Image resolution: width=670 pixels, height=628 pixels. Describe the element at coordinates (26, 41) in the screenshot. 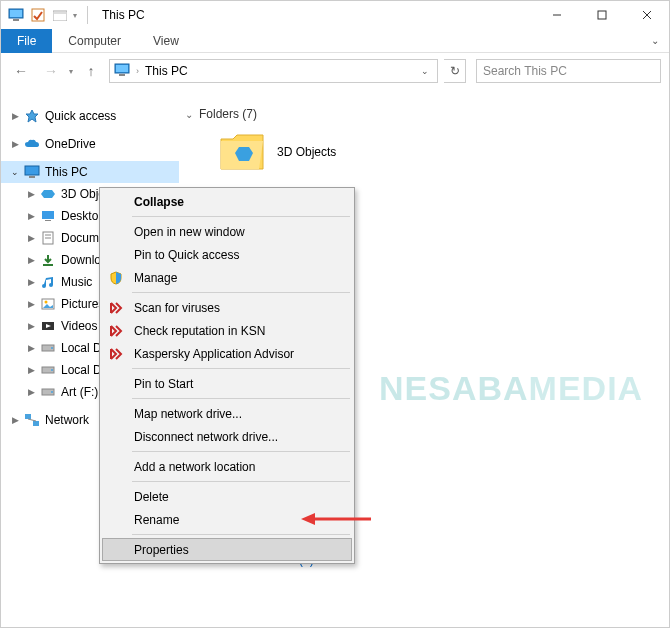

I see `file-tab: File` at that location.